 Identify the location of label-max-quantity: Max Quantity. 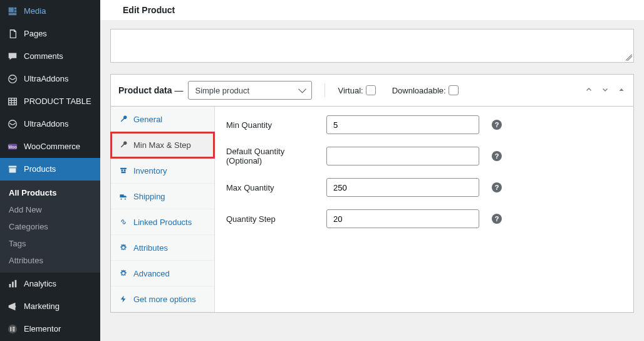
(274, 188).